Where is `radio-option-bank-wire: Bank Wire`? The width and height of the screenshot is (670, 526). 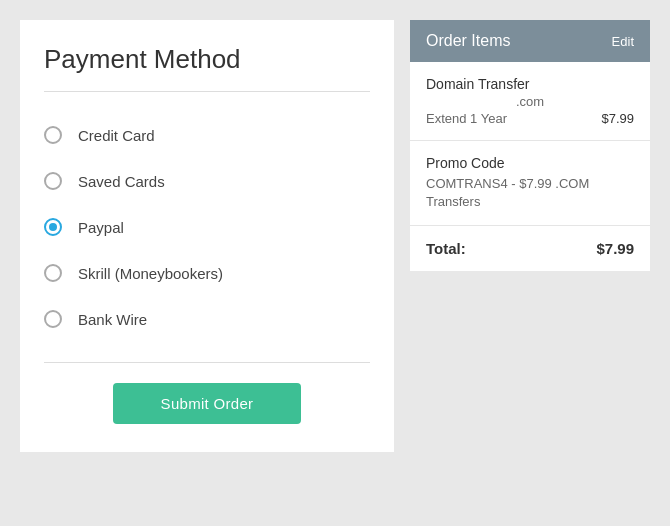 radio-option-bank-wire: Bank Wire is located at coordinates (207, 319).